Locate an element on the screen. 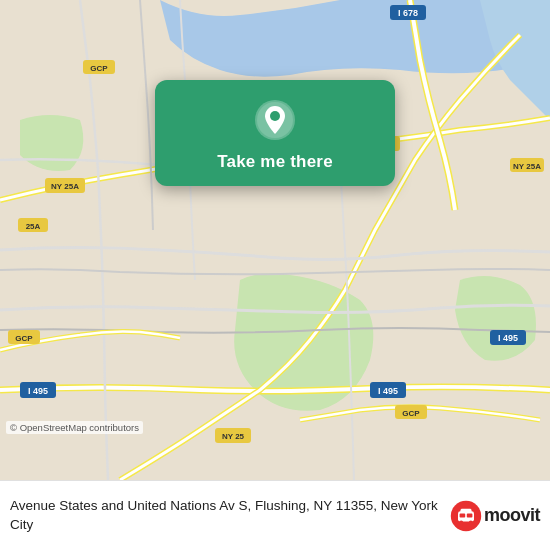  map-pin-icon is located at coordinates (275, 120).